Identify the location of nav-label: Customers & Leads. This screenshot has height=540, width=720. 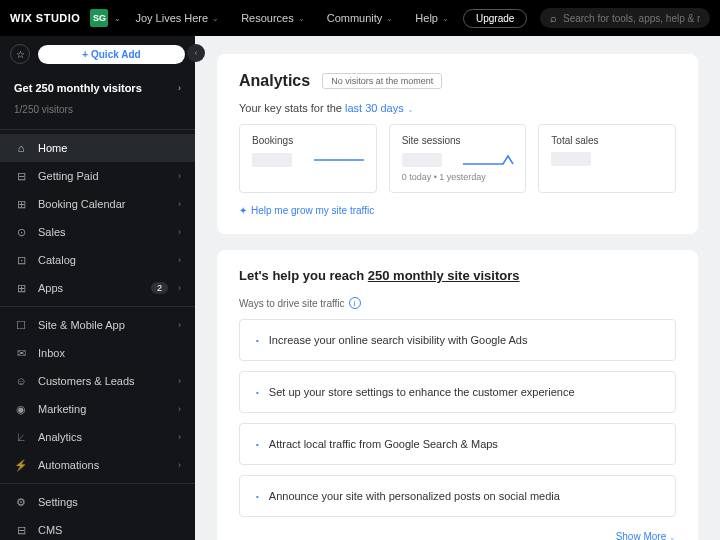
(103, 381).